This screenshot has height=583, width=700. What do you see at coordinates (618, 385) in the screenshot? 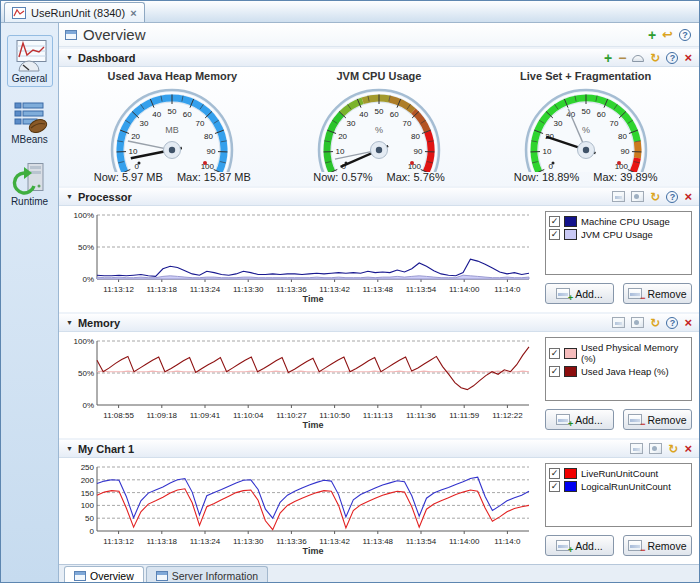
I see `memory-legend-panel: Used Physical Memory (%)Used Java Heap (…` at bounding box center [618, 385].